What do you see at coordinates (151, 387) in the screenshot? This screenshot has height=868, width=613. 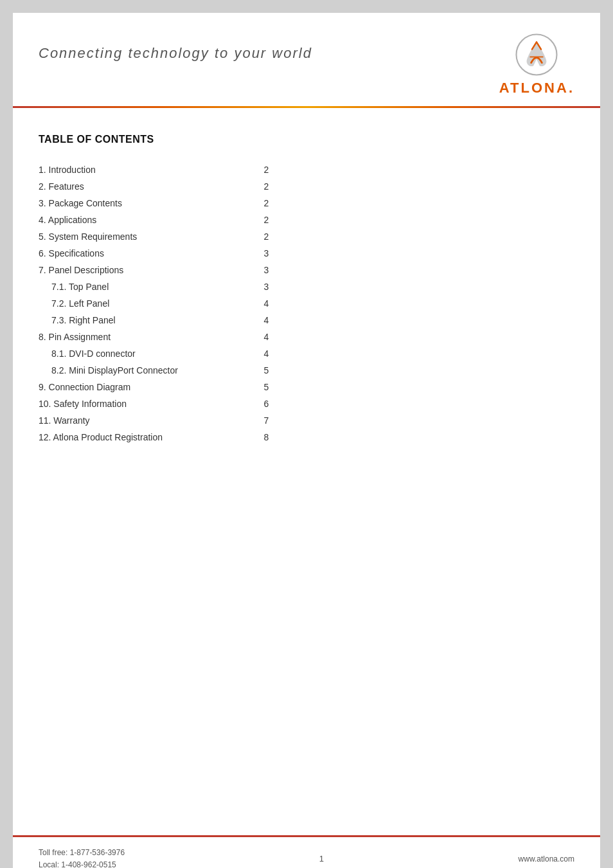 I see `toc-item-label: 9. Connection Diagram` at bounding box center [151, 387].